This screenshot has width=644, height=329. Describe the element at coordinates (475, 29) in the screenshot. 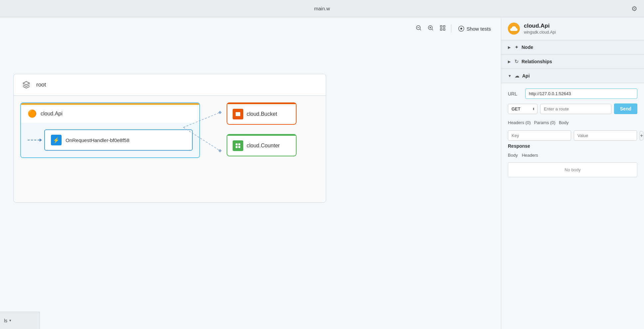

I see `show-tests-button: Show tests` at that location.